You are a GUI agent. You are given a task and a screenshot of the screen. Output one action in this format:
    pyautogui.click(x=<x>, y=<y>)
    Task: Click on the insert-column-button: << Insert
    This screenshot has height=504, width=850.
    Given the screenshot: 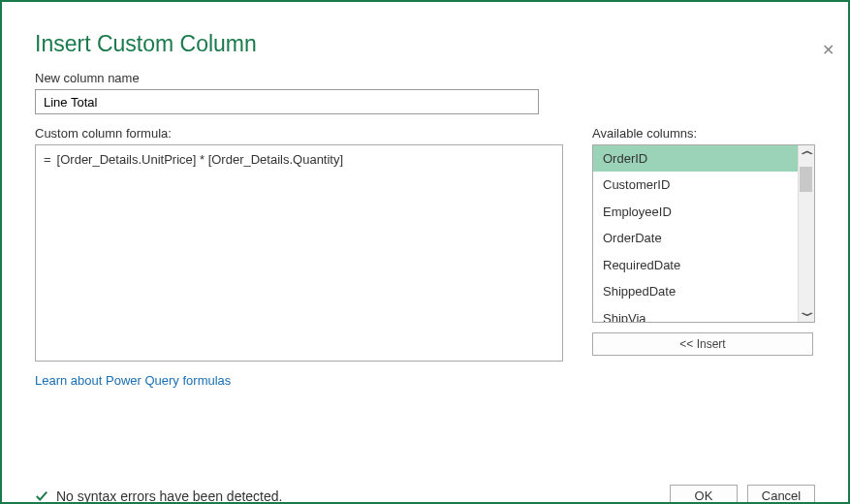 What is the action you would take?
    pyautogui.click(x=703, y=344)
    